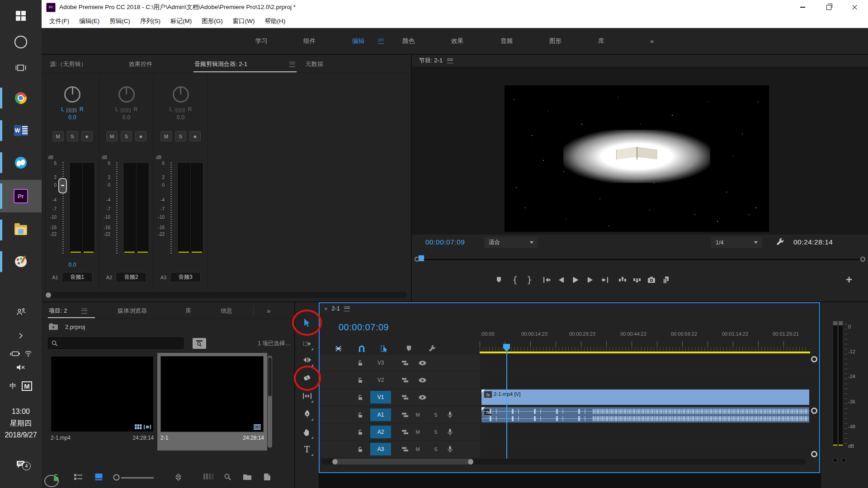  I want to click on slip-tool, so click(307, 396).